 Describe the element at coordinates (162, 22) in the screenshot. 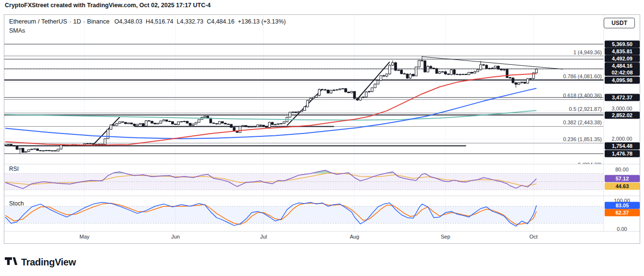

I see `high-value: 4,516.74` at that location.